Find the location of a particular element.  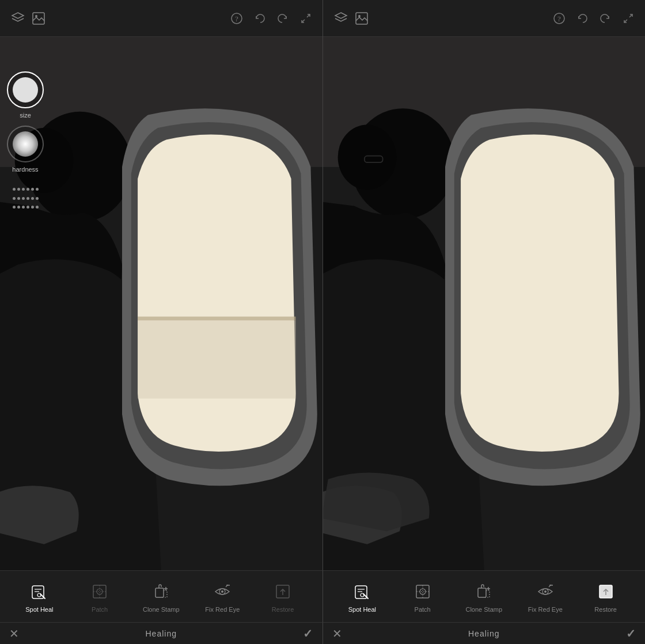

restore-label-right: Restore is located at coordinates (606, 609).